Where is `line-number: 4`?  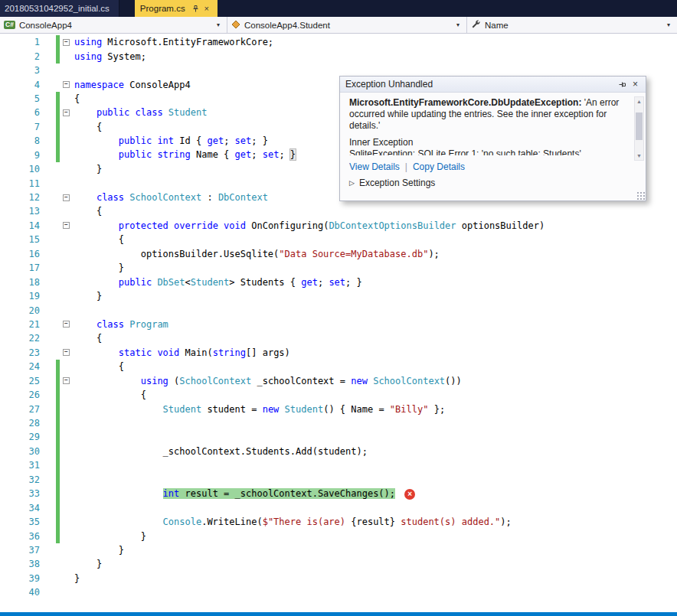
line-number: 4 is located at coordinates (20, 85).